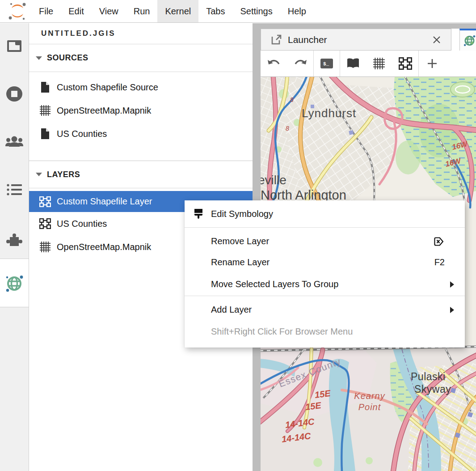  What do you see at coordinates (300, 64) in the screenshot?
I see `redo-icon` at bounding box center [300, 64].